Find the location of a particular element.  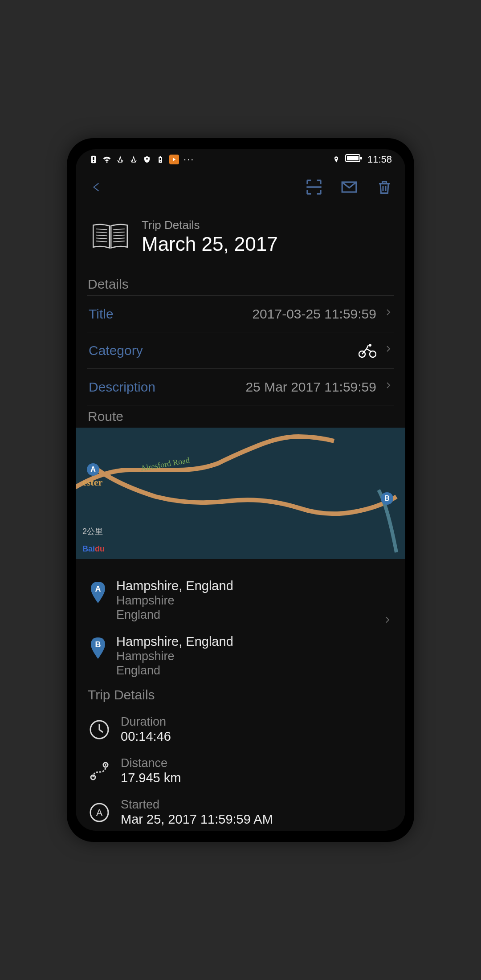

nav-actions is located at coordinates (349, 187).